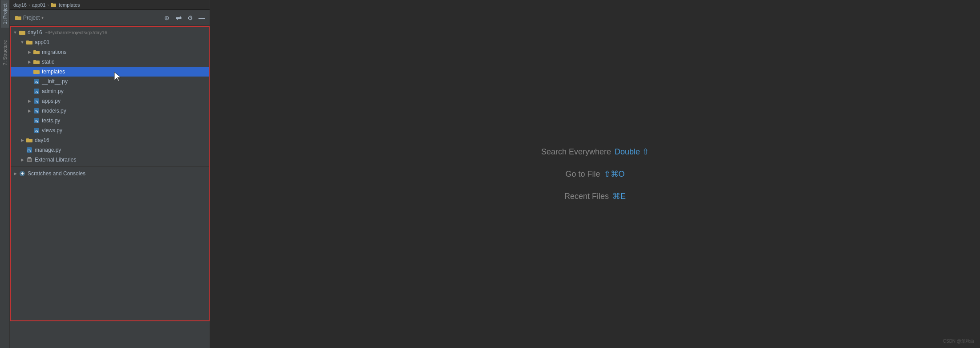  What do you see at coordinates (5, 174) in the screenshot?
I see `side-tabs-panel: 1: Project 7: Structure` at bounding box center [5, 174].